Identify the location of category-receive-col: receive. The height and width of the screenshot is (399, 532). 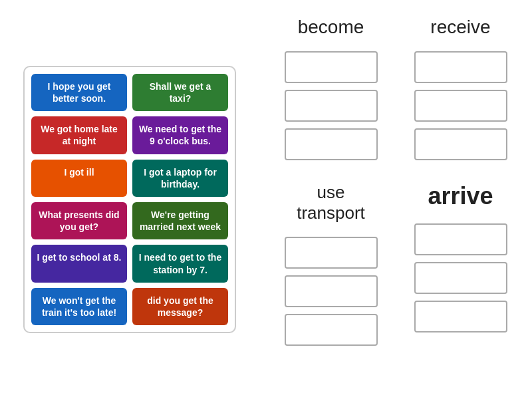
(460, 86).